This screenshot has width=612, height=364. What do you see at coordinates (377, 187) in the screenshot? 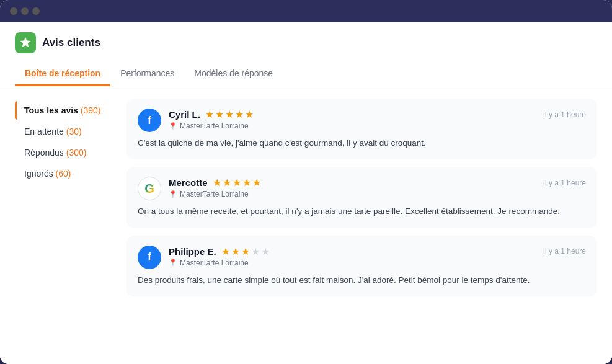
I see `review-meta-2: Mercotte ★ ★ ★ ★ ★ Il y a 1 h` at bounding box center [377, 187].